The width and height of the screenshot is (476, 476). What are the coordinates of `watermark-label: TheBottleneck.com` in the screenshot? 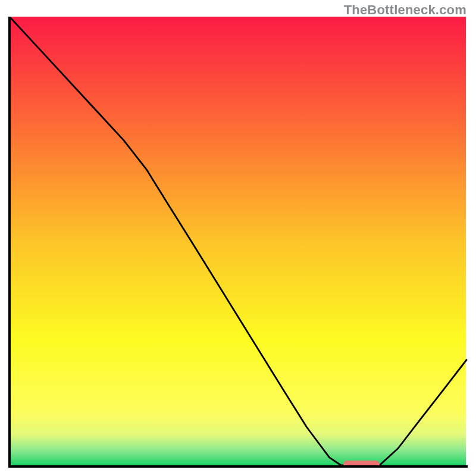 It's located at (405, 10).